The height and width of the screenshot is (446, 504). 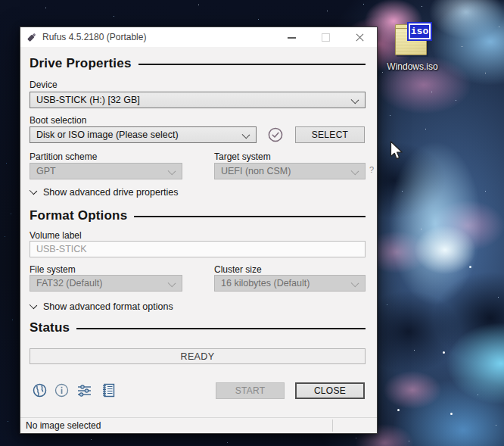 I want to click on drive-properties-heading: Drive Properties, so click(x=80, y=64).